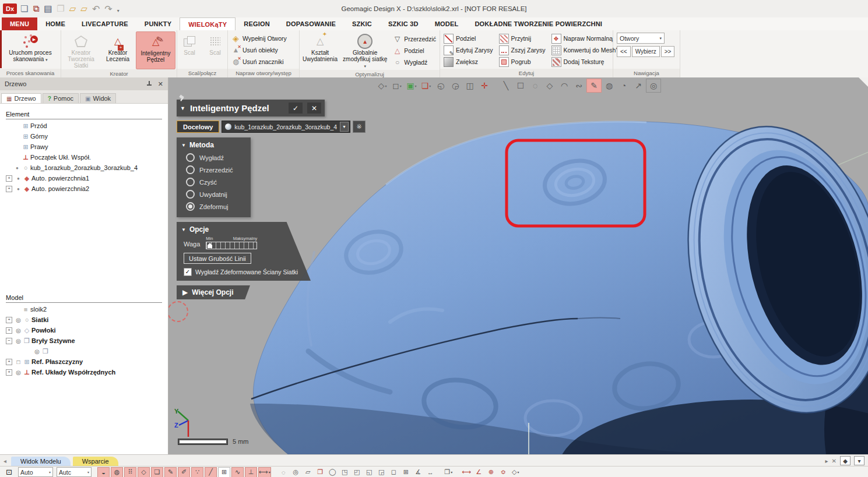  What do you see at coordinates (845, 461) in the screenshot?
I see `panel-toggle-icon: ◆` at bounding box center [845, 461].